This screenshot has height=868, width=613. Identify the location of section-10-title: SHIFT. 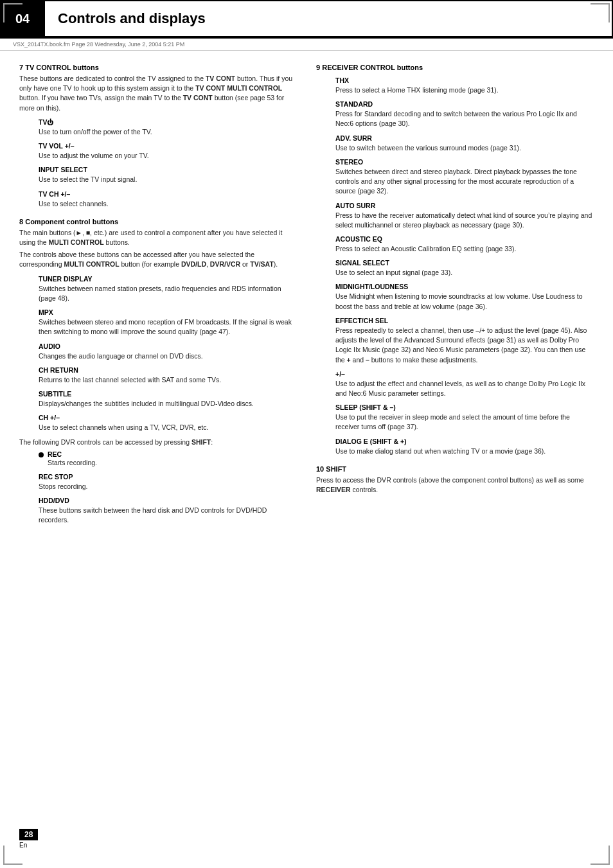
(336, 469).